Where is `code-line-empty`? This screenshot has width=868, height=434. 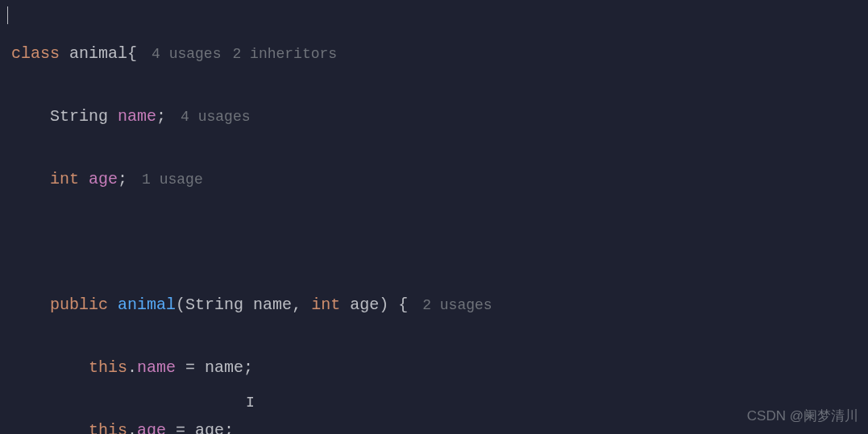 code-line-empty is located at coordinates (434, 242).